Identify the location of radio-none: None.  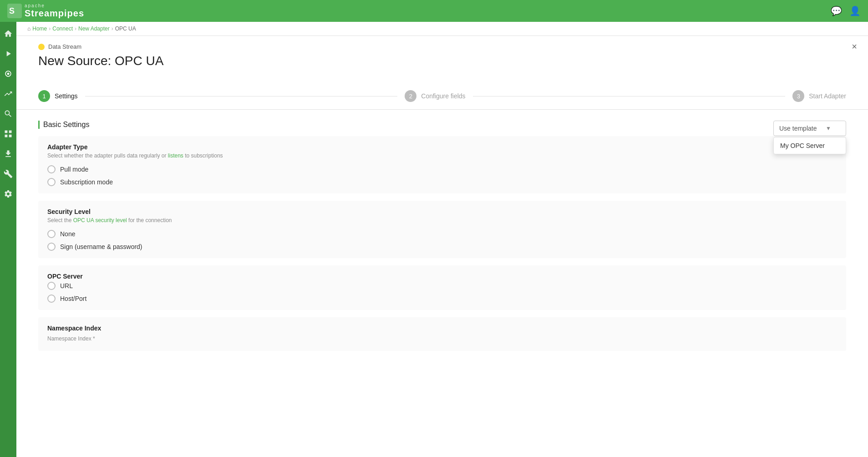
(442, 234).